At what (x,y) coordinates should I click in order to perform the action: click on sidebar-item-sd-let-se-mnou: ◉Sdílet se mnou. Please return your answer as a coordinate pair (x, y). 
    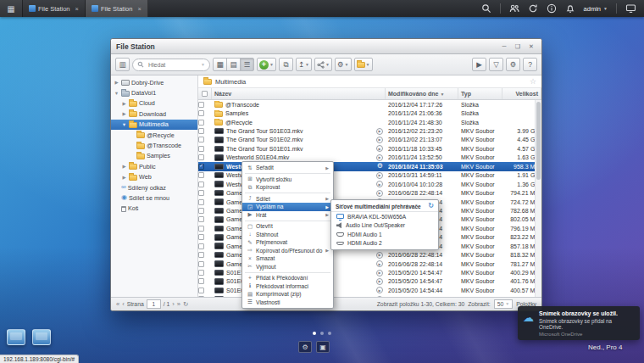
    Looking at the image, I should click on (154, 198).